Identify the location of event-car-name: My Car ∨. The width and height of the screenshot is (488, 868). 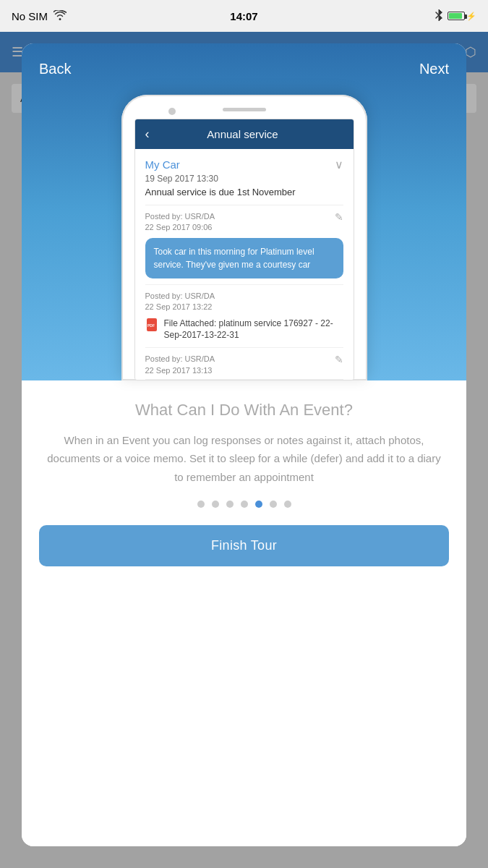
(244, 165).